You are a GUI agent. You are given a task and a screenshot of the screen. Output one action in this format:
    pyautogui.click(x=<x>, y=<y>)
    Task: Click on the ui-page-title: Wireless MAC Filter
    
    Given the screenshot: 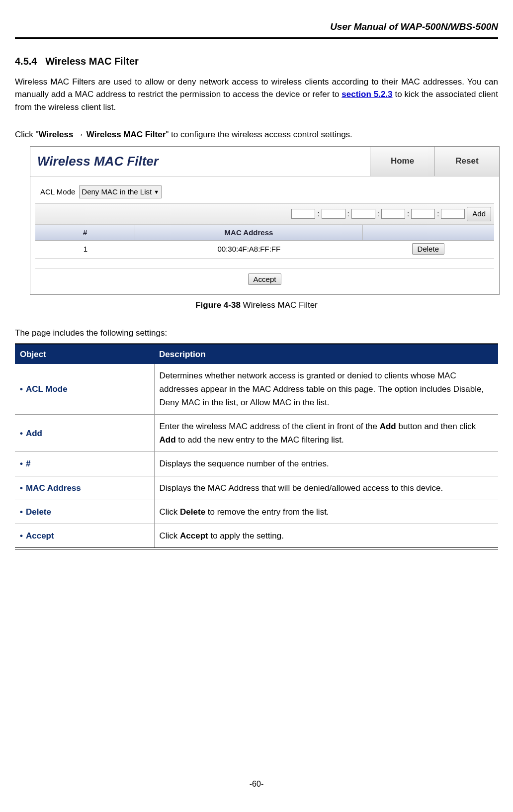 What is the action you would take?
    pyautogui.click(x=200, y=161)
    